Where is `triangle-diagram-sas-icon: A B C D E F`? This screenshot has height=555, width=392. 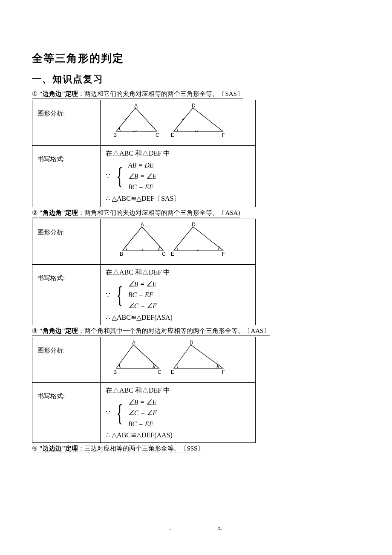 triangle-diagram-sas-icon: A B C D E F is located at coordinates (170, 121).